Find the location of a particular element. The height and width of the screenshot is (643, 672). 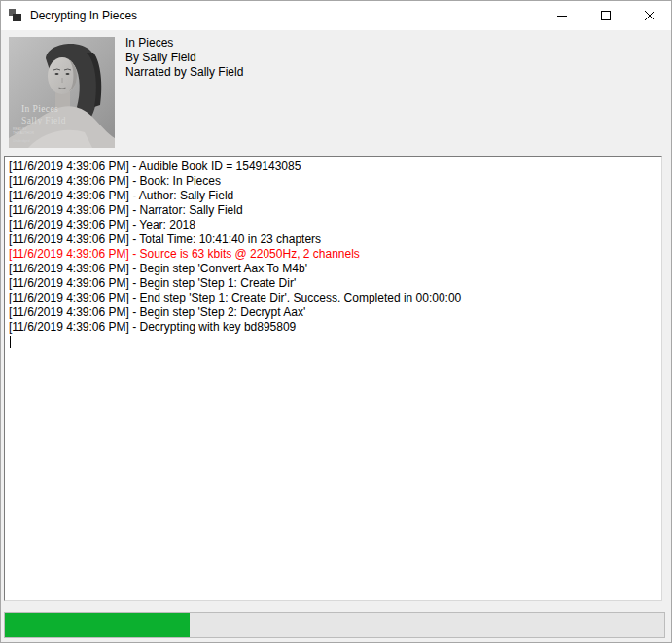

log-line: [11/6/2019 4:39:06 PM] - Decrypting with… is located at coordinates (333, 327).